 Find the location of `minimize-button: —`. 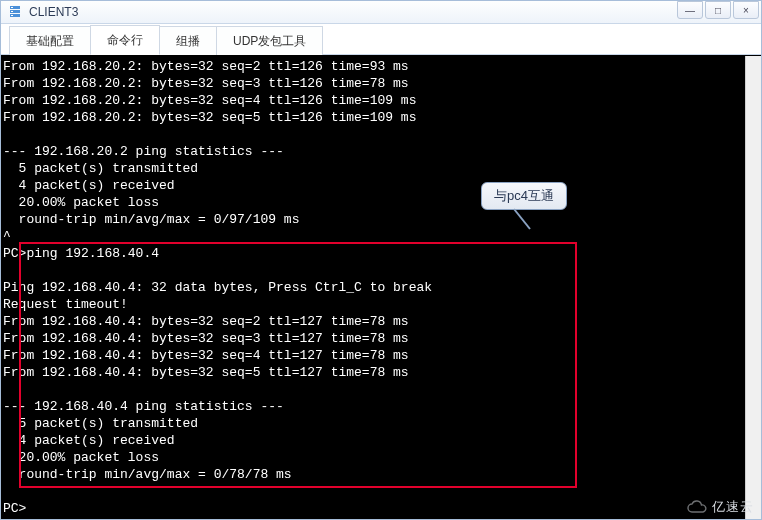

minimize-button: — is located at coordinates (690, 10).